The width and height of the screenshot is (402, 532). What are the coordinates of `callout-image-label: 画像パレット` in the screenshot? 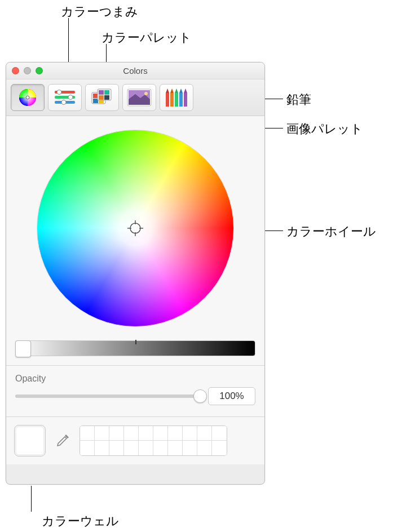 It's located at (325, 129).